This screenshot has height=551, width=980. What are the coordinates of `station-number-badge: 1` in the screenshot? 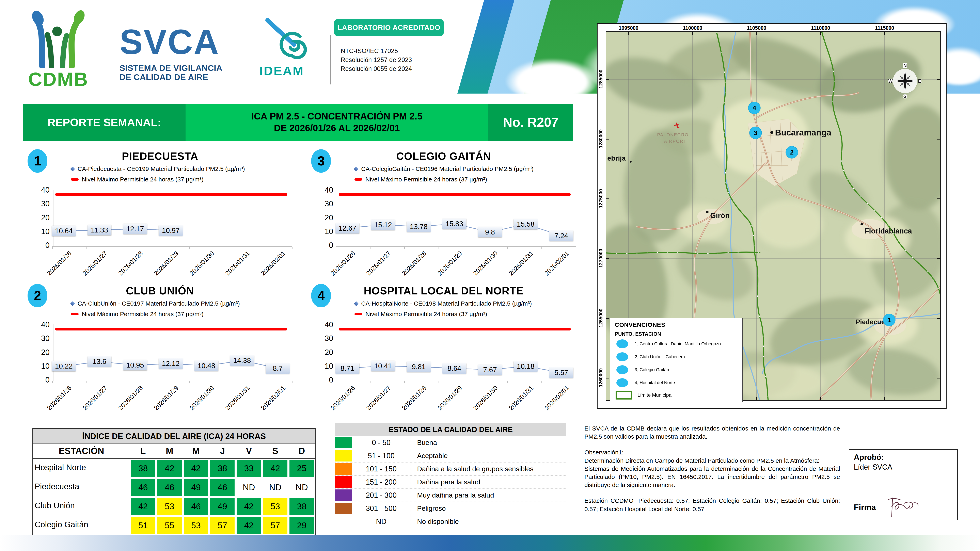 It's located at (37, 161).